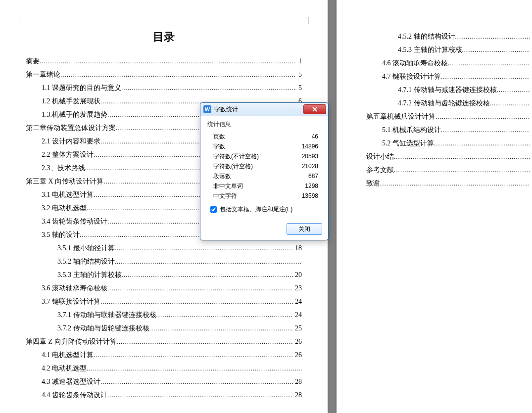  What do you see at coordinates (264, 125) in the screenshot?
I see `stats-section-label: 统计信息` at bounding box center [264, 125].